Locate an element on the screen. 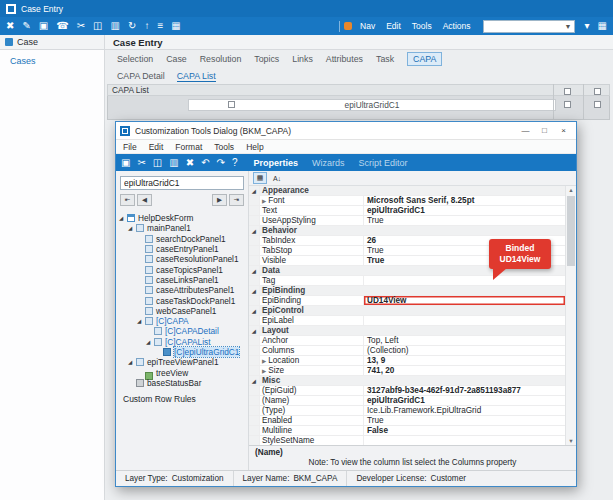 The image size is (613, 500). quick-search-select: ▼ is located at coordinates (529, 26).